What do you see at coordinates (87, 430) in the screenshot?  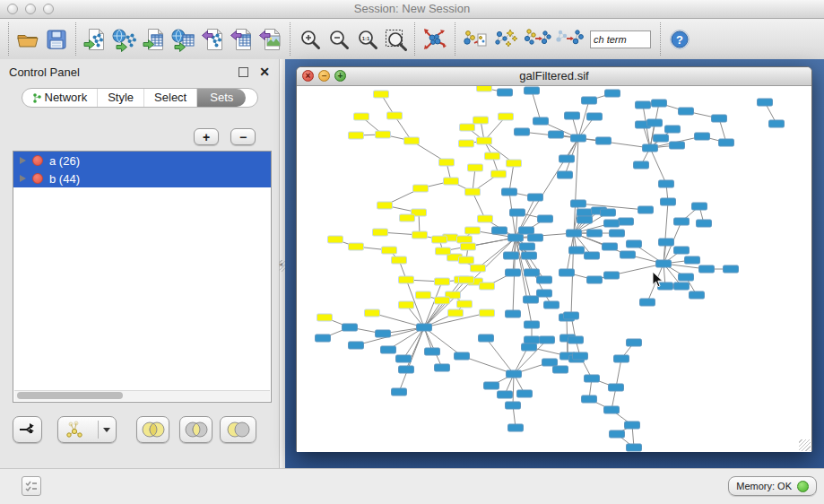 I see `create-set-from-network-button` at bounding box center [87, 430].